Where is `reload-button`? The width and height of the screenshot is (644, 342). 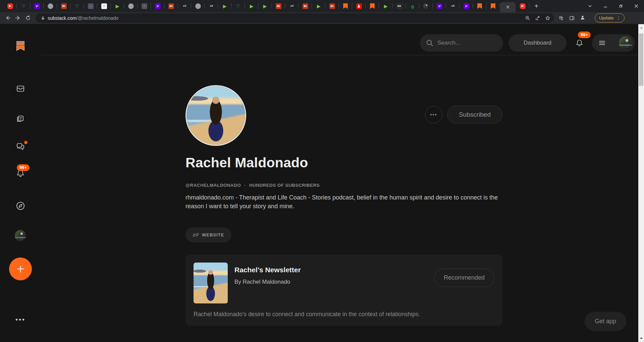 reload-button is located at coordinates (28, 18).